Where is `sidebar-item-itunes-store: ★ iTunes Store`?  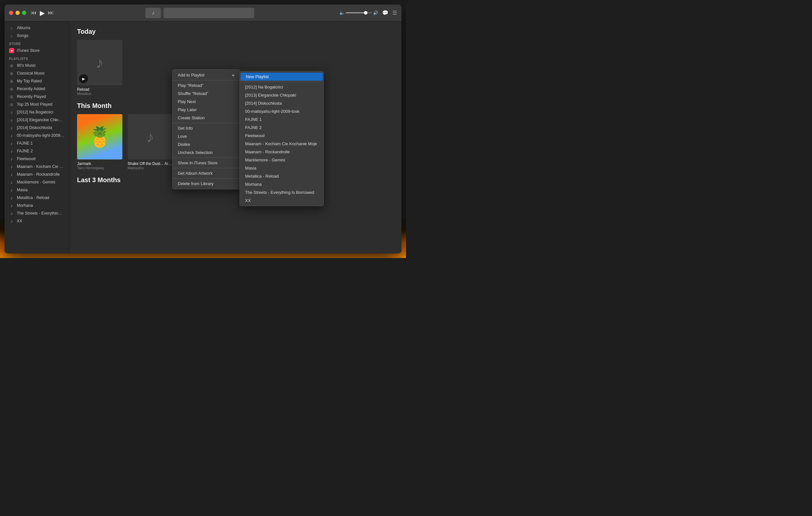
sidebar-item-itunes-store: ★ iTunes Store is located at coordinates (37, 51).